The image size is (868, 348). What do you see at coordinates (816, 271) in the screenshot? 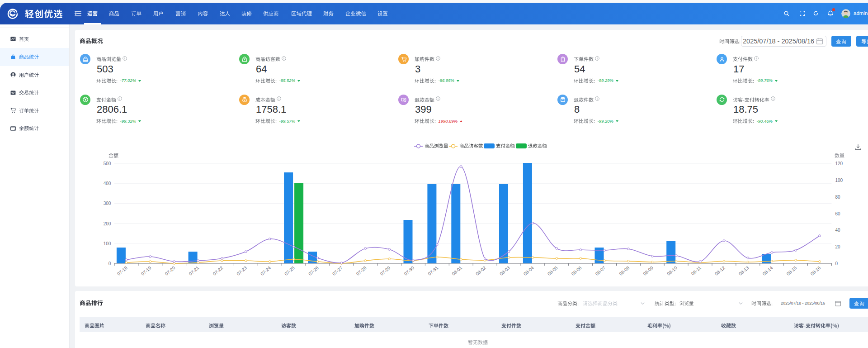
I see `svg-text: 08-16` at bounding box center [816, 271].